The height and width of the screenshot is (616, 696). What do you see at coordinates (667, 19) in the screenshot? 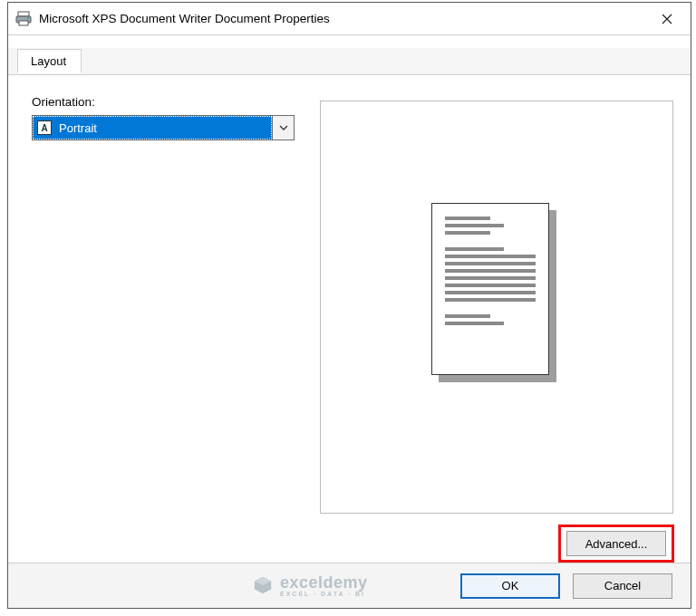
I see `close-icon` at bounding box center [667, 19].